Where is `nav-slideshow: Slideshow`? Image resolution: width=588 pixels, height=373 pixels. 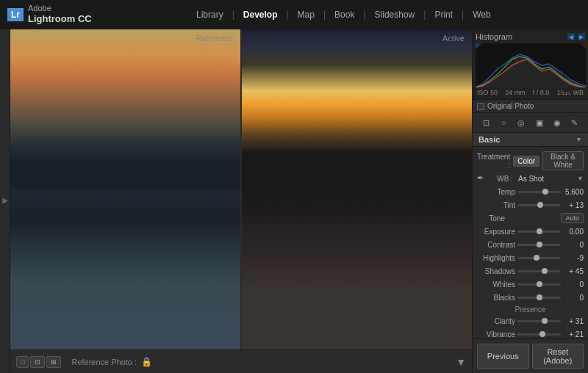
nav-slideshow: Slideshow is located at coordinates (395, 15).